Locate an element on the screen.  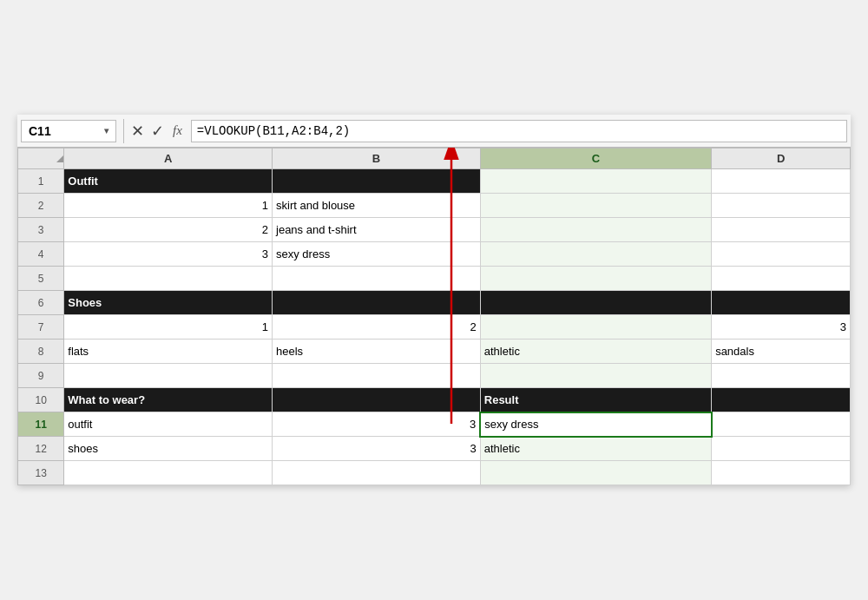
table-row: 10What to wear?Result is located at coordinates (434, 400).